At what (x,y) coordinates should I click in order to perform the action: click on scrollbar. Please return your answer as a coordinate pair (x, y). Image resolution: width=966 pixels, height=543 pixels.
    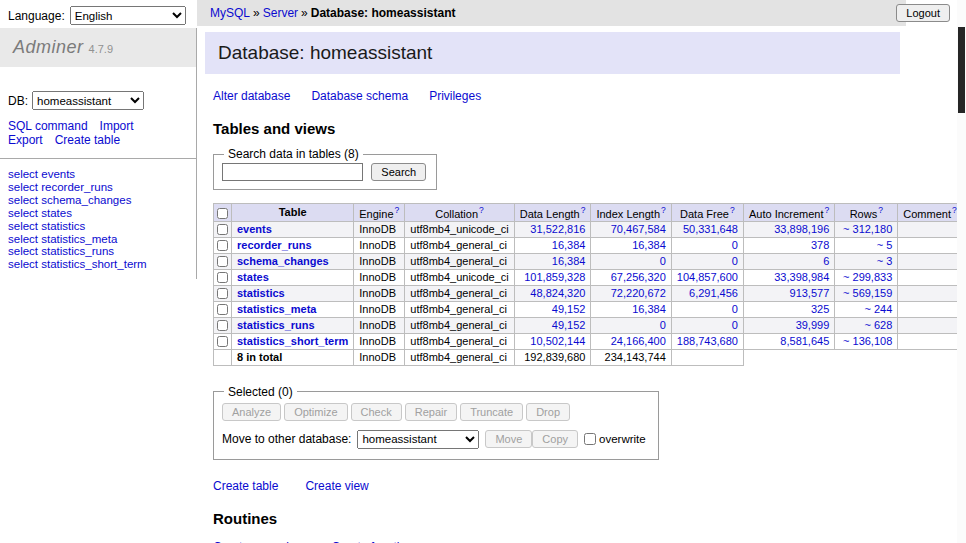
    Looking at the image, I should click on (962, 272).